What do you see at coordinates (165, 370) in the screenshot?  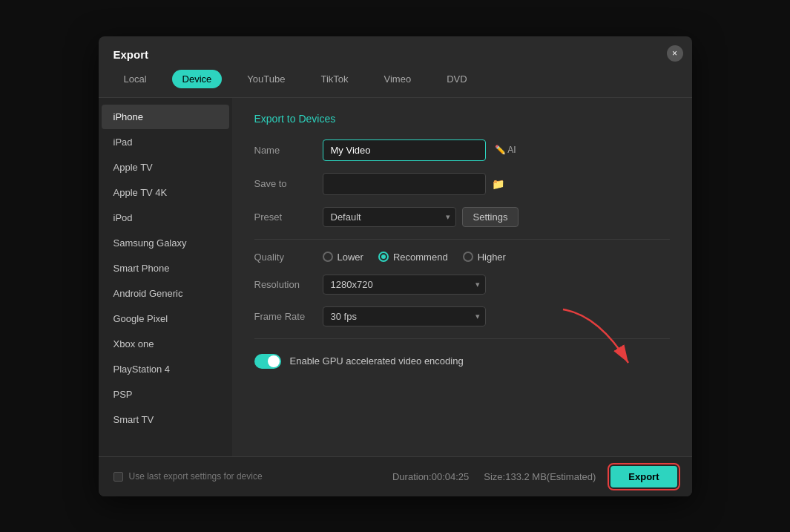 I see `device-item-playstation4: PlayStation 4` at bounding box center [165, 370].